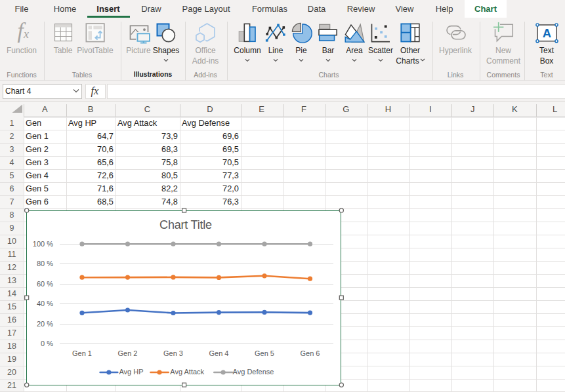 The width and height of the screenshot is (565, 392). Describe the element at coordinates (26, 34) in the screenshot. I see `svg-text: x` at that location.